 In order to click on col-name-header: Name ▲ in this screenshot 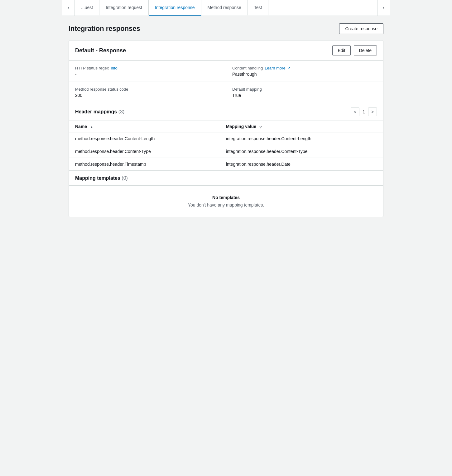, I will do `click(144, 126)`.